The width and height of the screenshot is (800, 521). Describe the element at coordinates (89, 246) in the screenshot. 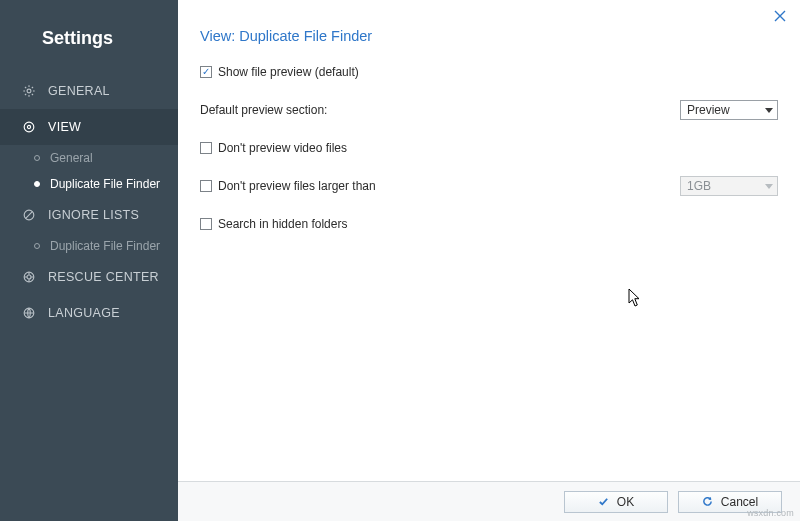

I see `sidebar-subitem-ignore-duplicate: Duplicate File Finder` at that location.